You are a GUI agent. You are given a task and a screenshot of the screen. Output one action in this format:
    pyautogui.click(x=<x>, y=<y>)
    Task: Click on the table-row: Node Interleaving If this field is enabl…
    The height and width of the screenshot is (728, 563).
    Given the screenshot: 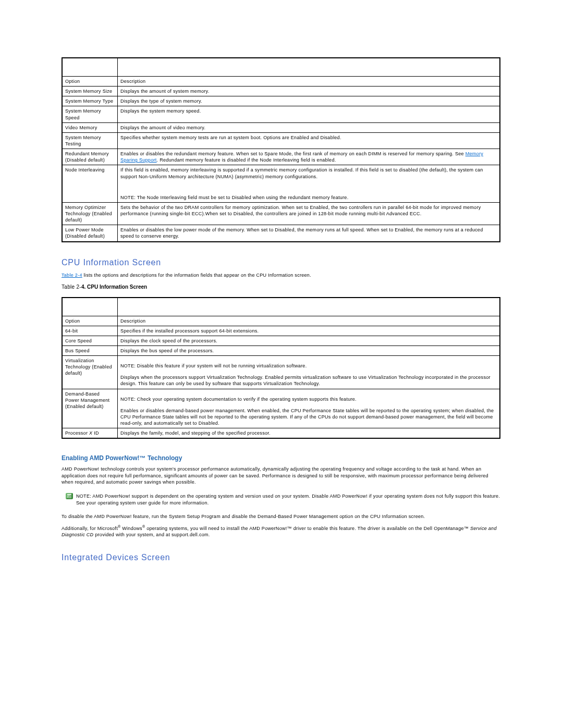 What is the action you would take?
    pyautogui.click(x=281, y=183)
    